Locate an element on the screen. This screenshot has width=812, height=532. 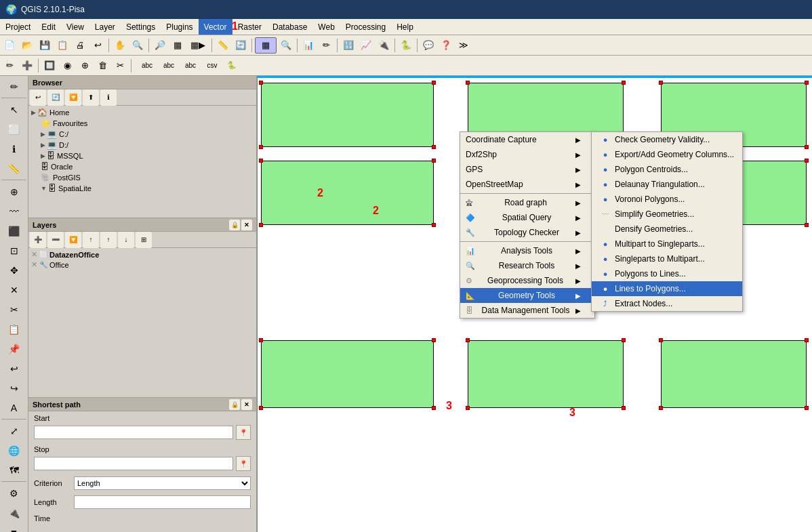
plugins-icon: 🔌 is located at coordinates (14, 513).